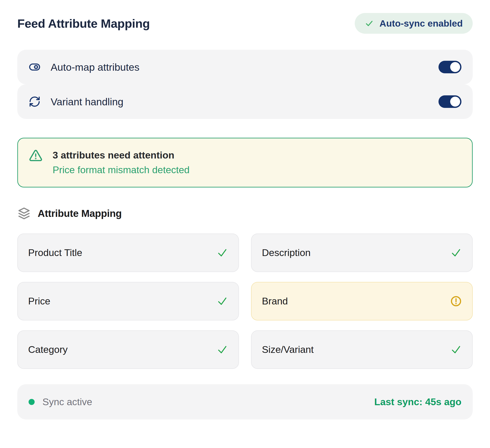 The height and width of the screenshot is (448, 490). What do you see at coordinates (95, 67) in the screenshot?
I see `auto-map-attributes-label: Auto-map attributes` at bounding box center [95, 67].